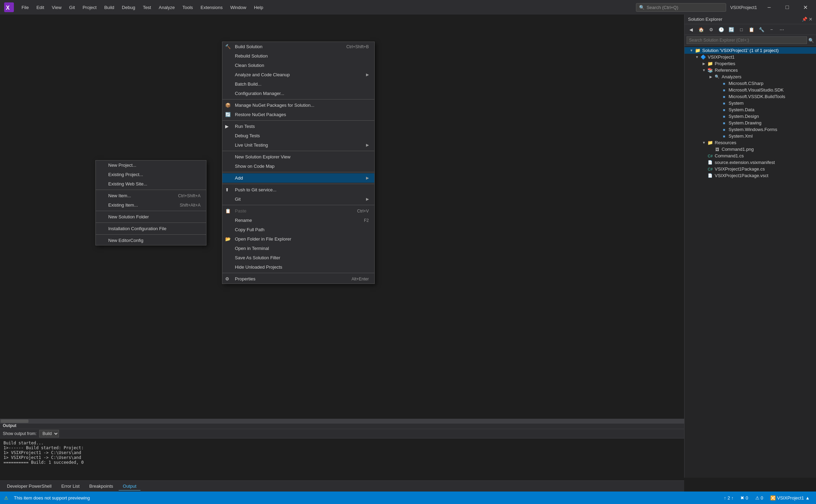  What do you see at coordinates (750, 96) in the screenshot?
I see `tree-microsoft-vssdk-buildtools: ■ Microsoft.VSSDK.BuildTools` at bounding box center [750, 96].